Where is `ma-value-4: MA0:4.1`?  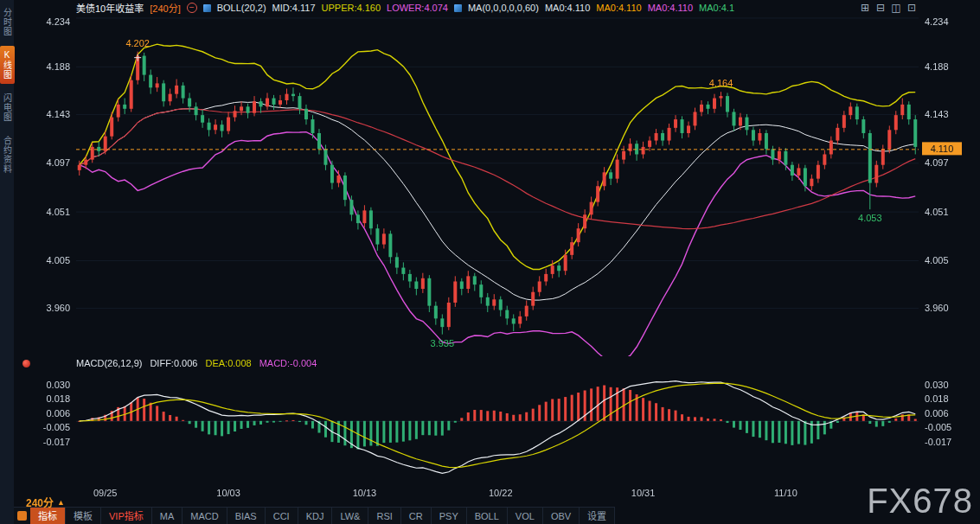 ma-value-4: MA0:4.1 is located at coordinates (716, 8).